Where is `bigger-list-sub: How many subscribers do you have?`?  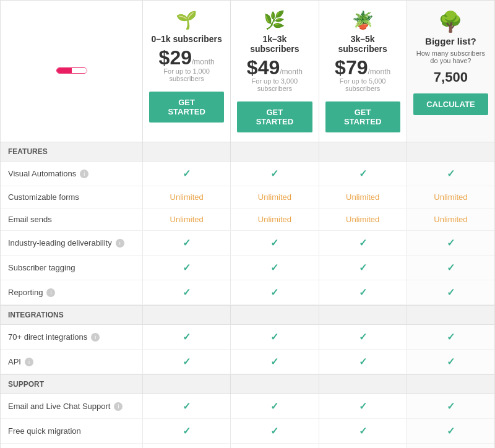 bigger-list-sub: How many subscribers do you have? is located at coordinates (450, 57).